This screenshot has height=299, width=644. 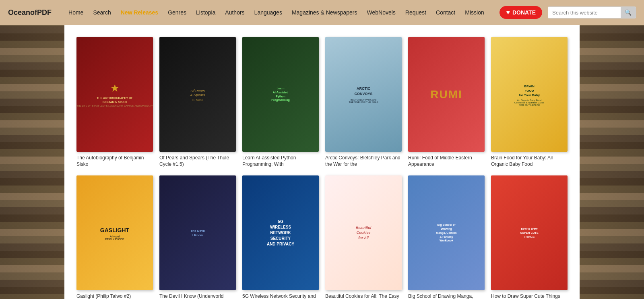 I want to click on nav-link-request: Request, so click(x=416, y=12).